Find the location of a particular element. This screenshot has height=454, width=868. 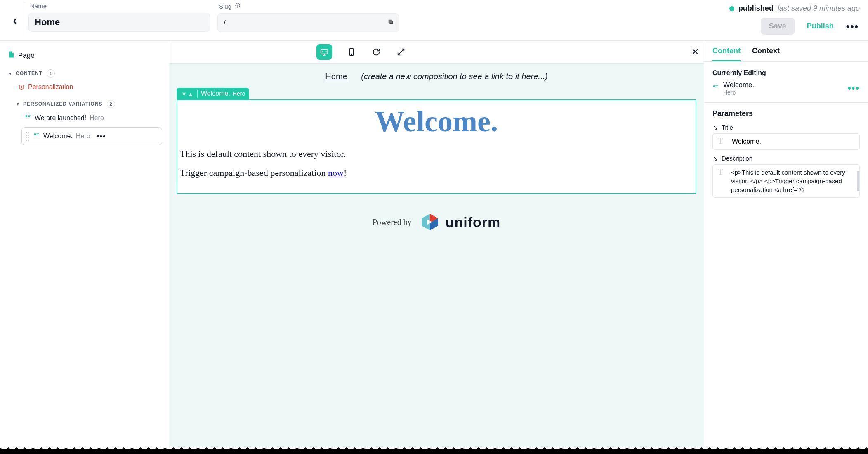

component-tag: ▾ ▴ Welcome. Hero is located at coordinates (213, 94).